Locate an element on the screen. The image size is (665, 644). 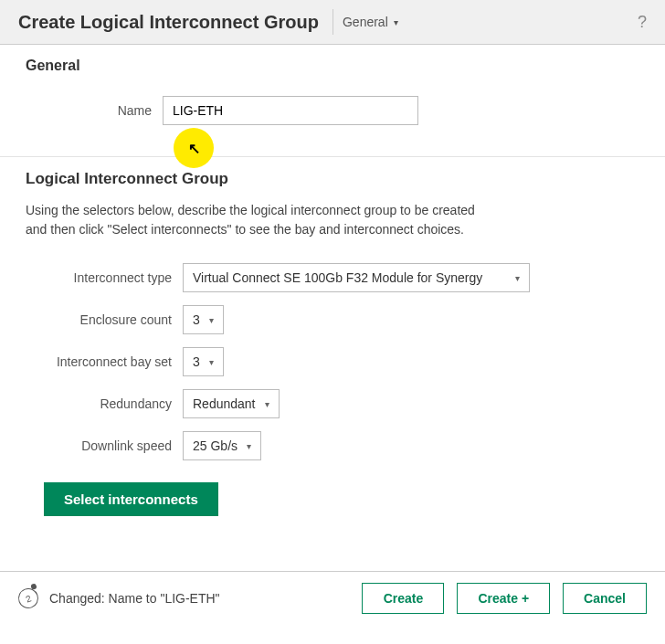
redundancy-value: Redundant is located at coordinates (225, 404).